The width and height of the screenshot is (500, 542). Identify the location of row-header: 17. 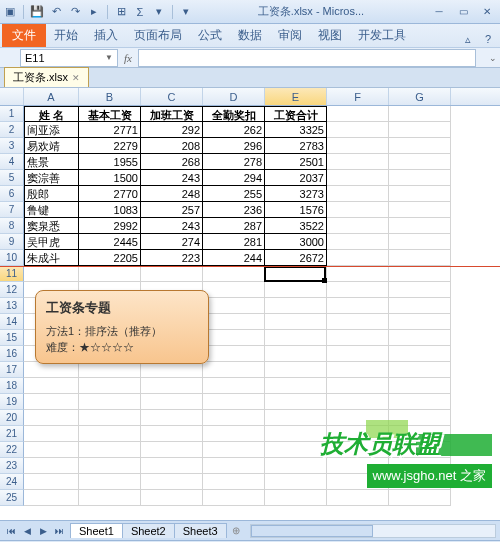
(12, 370).